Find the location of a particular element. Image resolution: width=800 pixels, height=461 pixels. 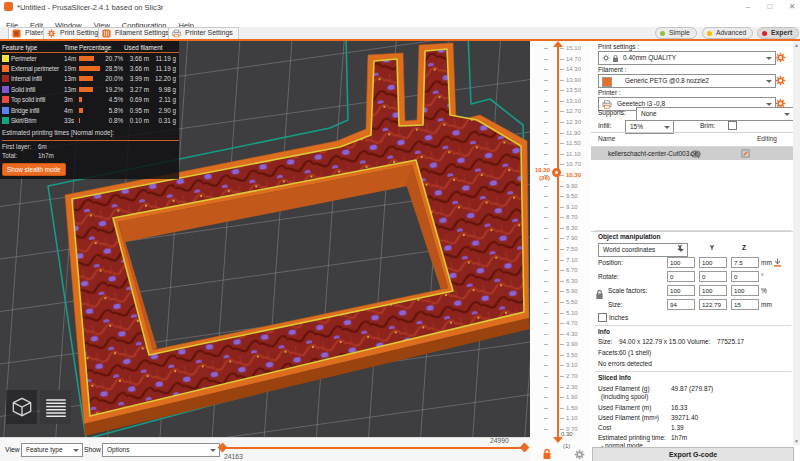

inches-checkbox is located at coordinates (602, 318).